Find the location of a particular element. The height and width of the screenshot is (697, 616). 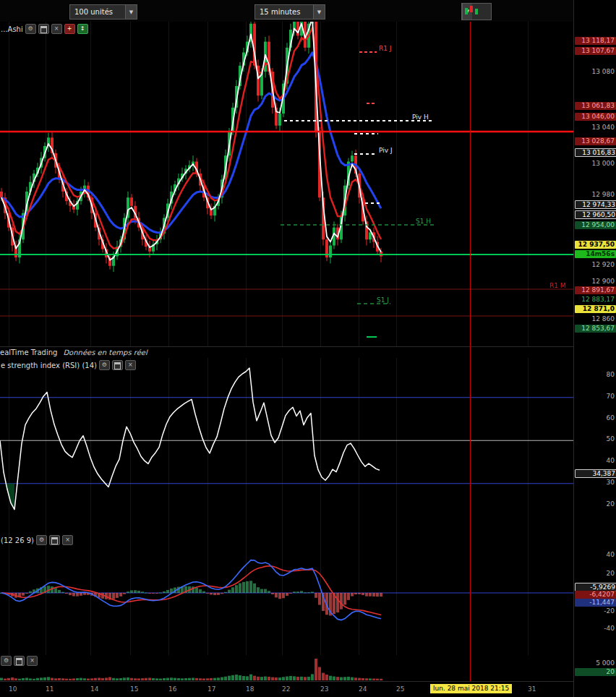

volume-panel: ⚙ × is located at coordinates (286, 668).